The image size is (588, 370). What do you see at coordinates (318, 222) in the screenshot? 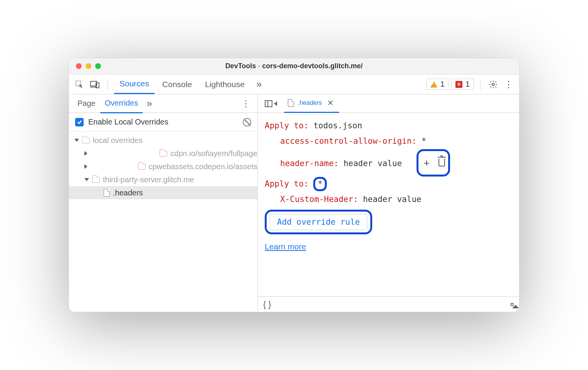
I see `highlight-add-rule: Add override rule` at bounding box center [318, 222].